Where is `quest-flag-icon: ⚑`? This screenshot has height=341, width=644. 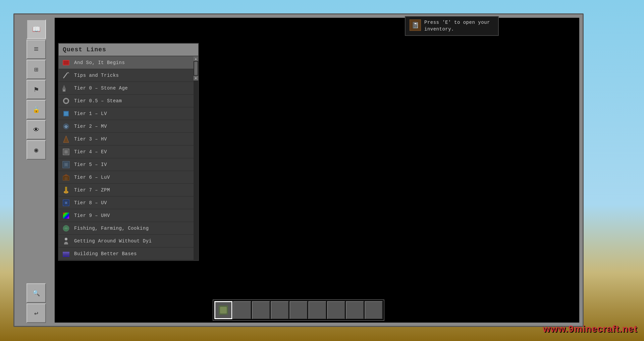
quest-flag-icon: ⚑ is located at coordinates (36, 90).